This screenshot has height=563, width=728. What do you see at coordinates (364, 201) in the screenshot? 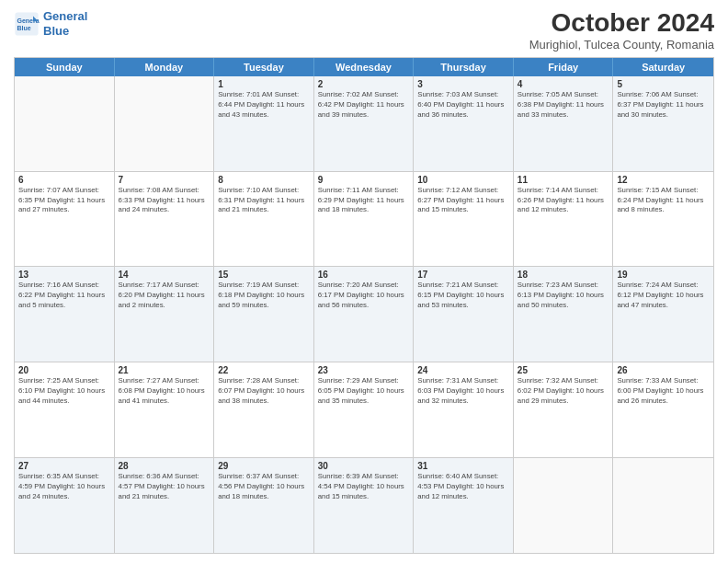
I see `day-detail: Sunrise: 7:11 AM Sunset: 6:29 PM Dayligh…` at bounding box center [364, 201].